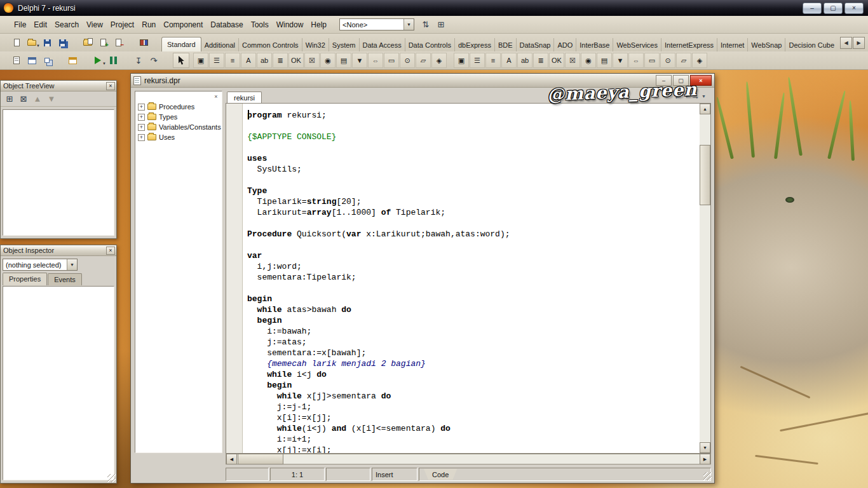  What do you see at coordinates (409, 24) in the screenshot?
I see `combo-dropdown-icon: ▼` at bounding box center [409, 24].